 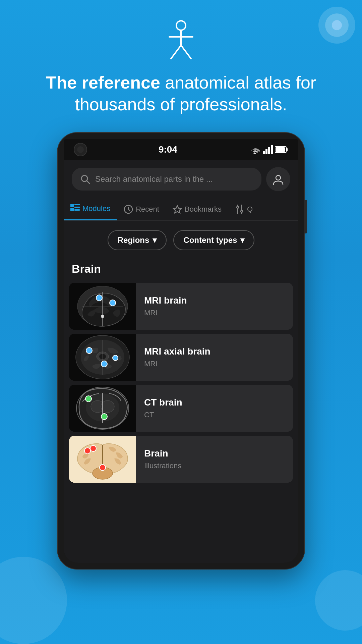 I want to click on status-bar: 9:04, so click(x=181, y=150).